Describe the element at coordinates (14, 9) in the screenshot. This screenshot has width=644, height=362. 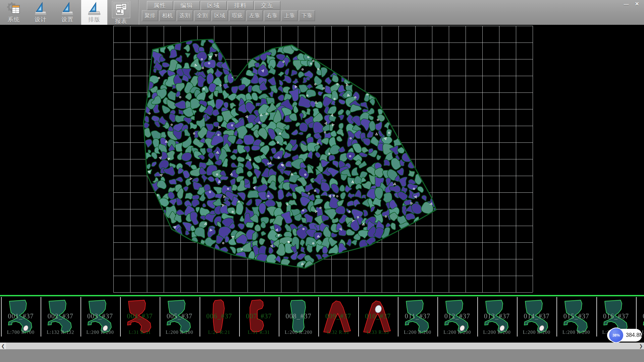
I see `system-gear-icon` at that location.